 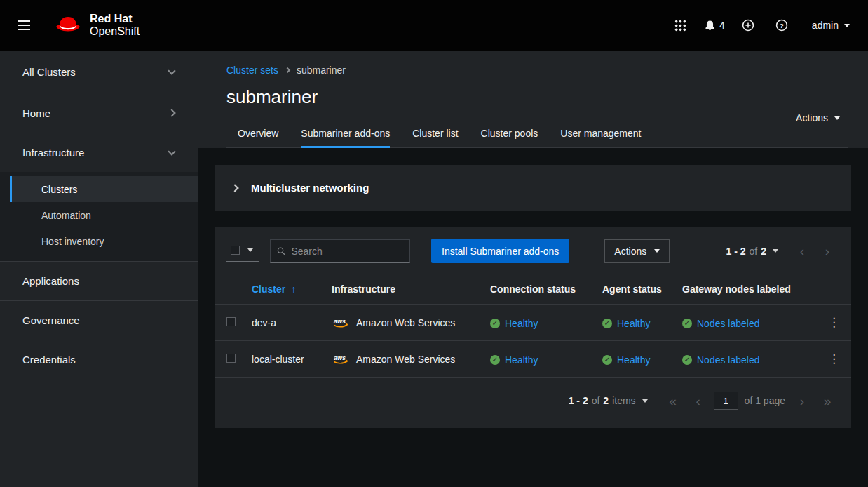 What do you see at coordinates (782, 25) in the screenshot?
I see `question-circle-icon: ?` at bounding box center [782, 25].